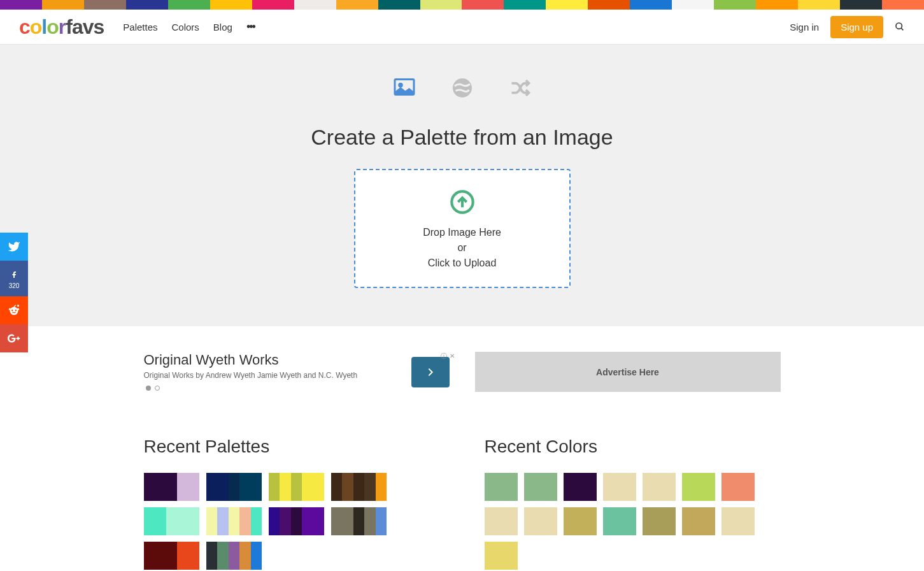  Describe the element at coordinates (223, 27) in the screenshot. I see `nav-blog: Blog` at that location.